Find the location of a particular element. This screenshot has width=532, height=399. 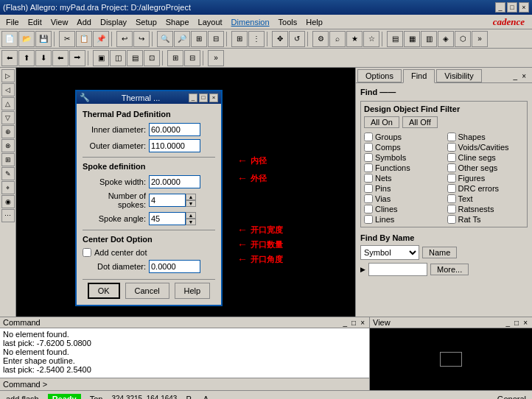

ok-button: OK is located at coordinates (104, 291).